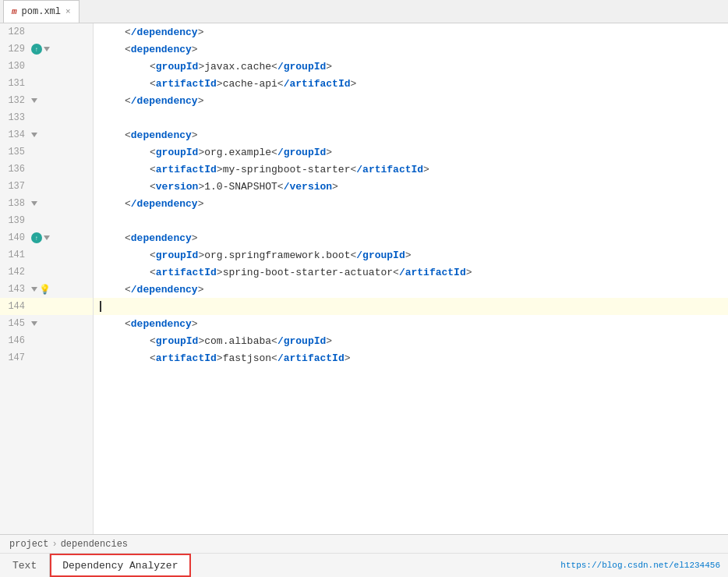 This screenshot has height=577, width=728. What do you see at coordinates (411, 83) in the screenshot?
I see `code-line: <artifactId>cache-api</artifactId>` at bounding box center [411, 83].